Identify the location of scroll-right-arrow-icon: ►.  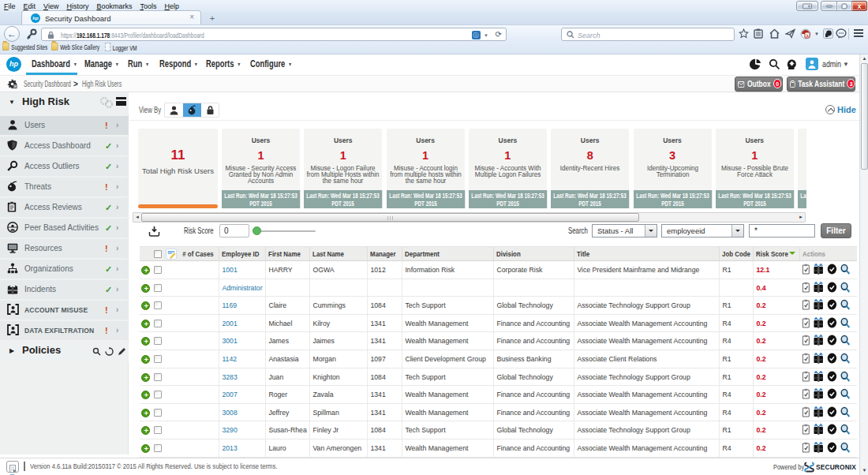
(801, 218).